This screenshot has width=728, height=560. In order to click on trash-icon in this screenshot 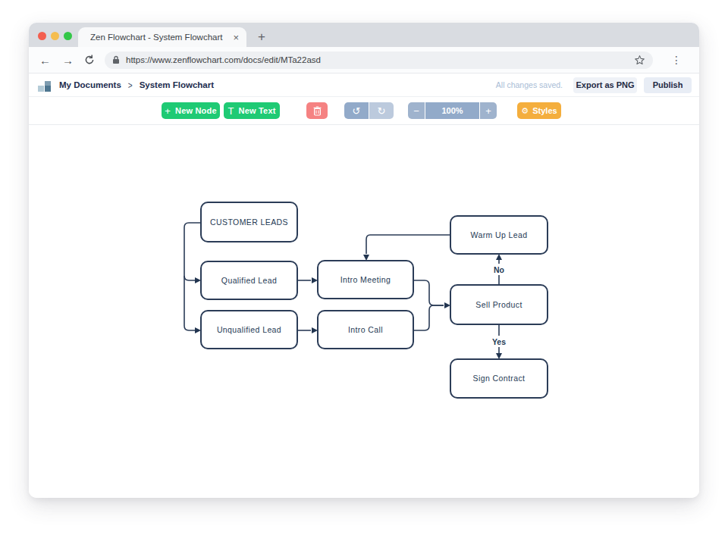, I will do `click(317, 111)`.